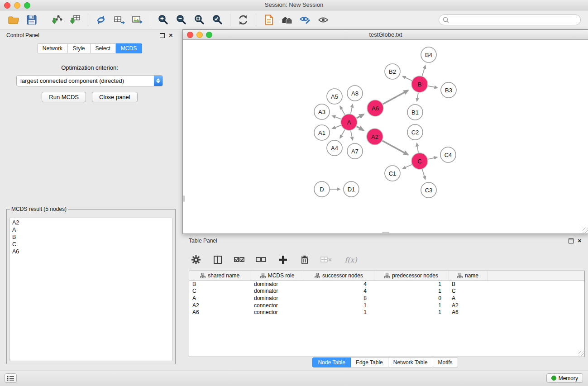 Image resolution: width=588 pixels, height=386 pixels. I want to click on table-tab-edge-table: Edge Table, so click(369, 362).